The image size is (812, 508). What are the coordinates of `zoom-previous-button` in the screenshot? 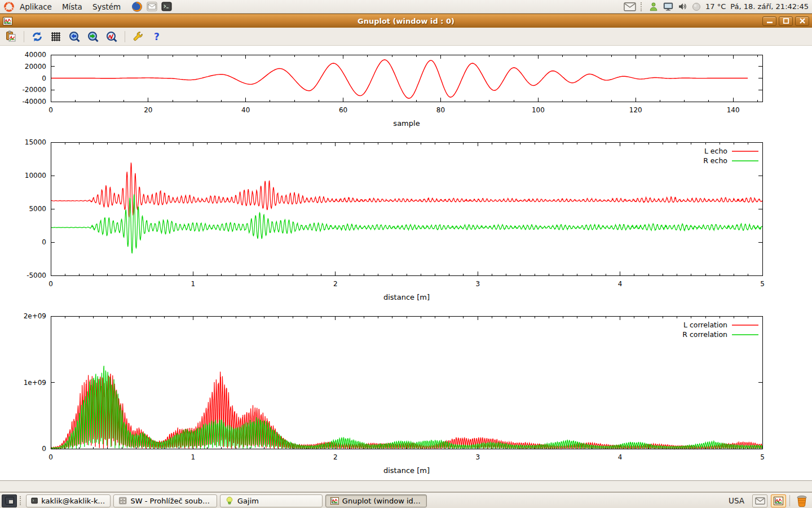 It's located at (74, 37).